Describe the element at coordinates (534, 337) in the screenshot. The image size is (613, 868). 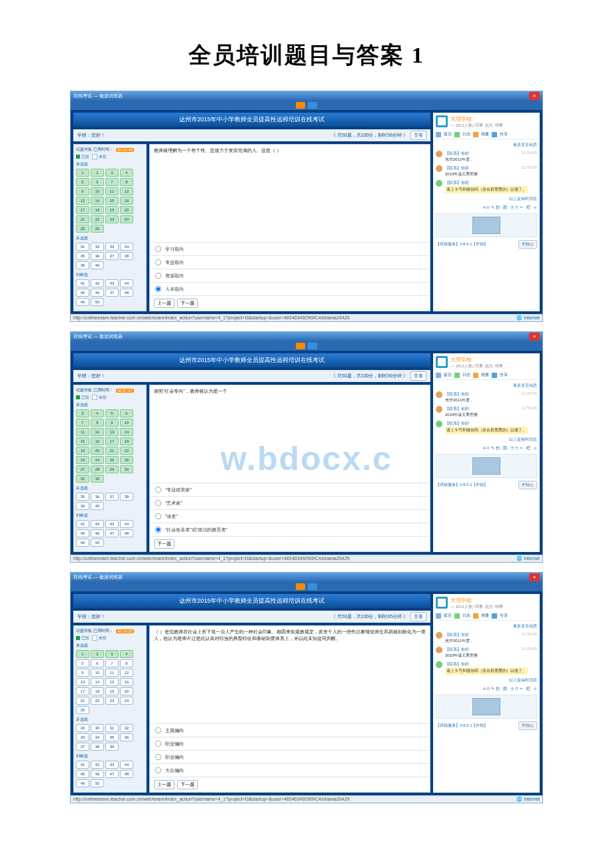
I see `close-icon: ×` at that location.